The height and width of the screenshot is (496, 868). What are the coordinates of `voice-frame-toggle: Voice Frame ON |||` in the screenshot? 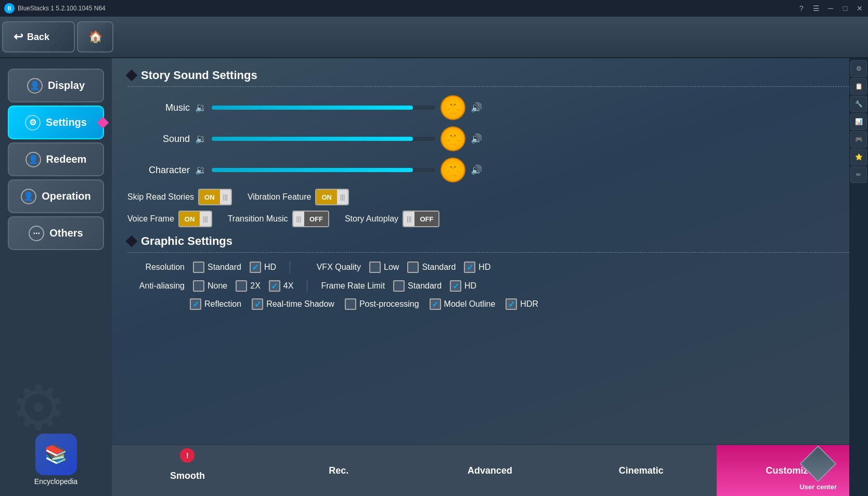 It's located at (170, 219).